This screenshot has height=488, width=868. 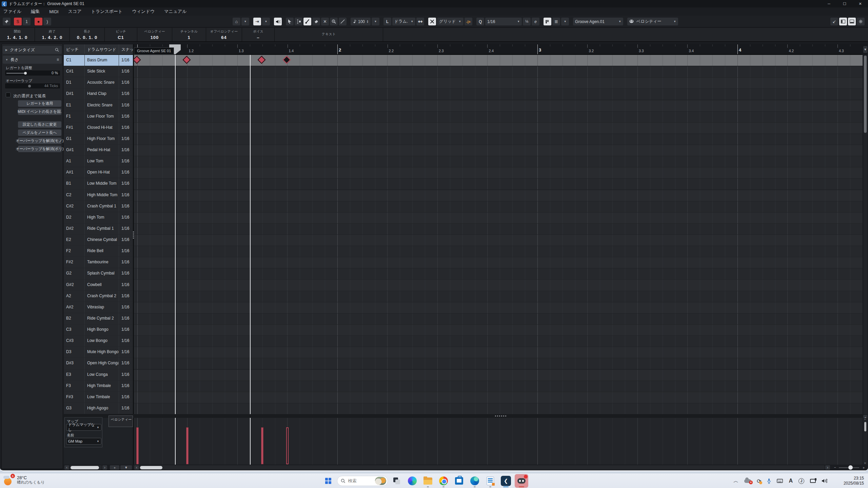 I want to click on list-scroll-right-icon: ›, so click(x=105, y=468).